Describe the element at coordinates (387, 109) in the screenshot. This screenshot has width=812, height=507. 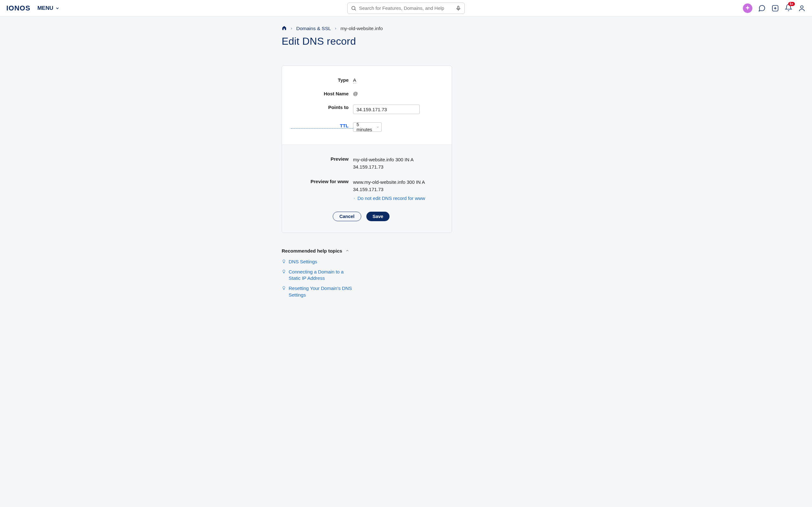
I see `pointsto-input` at that location.